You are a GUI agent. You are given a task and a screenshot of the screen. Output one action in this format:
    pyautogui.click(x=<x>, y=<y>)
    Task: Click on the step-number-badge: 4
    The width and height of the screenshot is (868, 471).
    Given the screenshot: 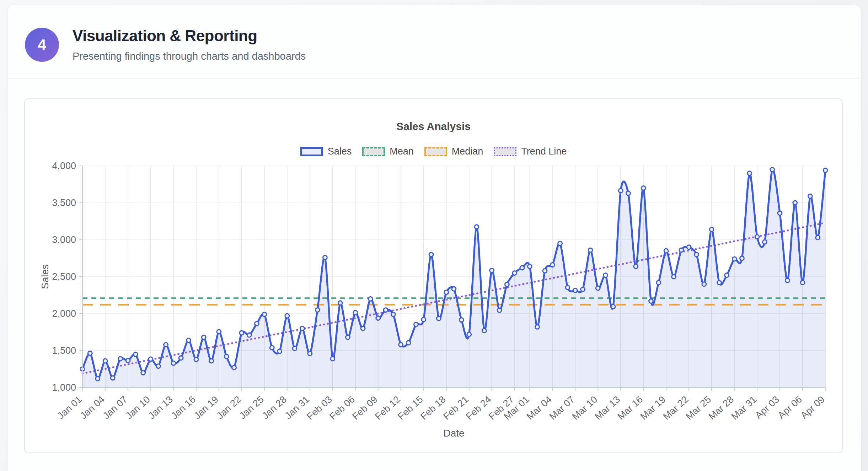 What is the action you would take?
    pyautogui.click(x=42, y=45)
    